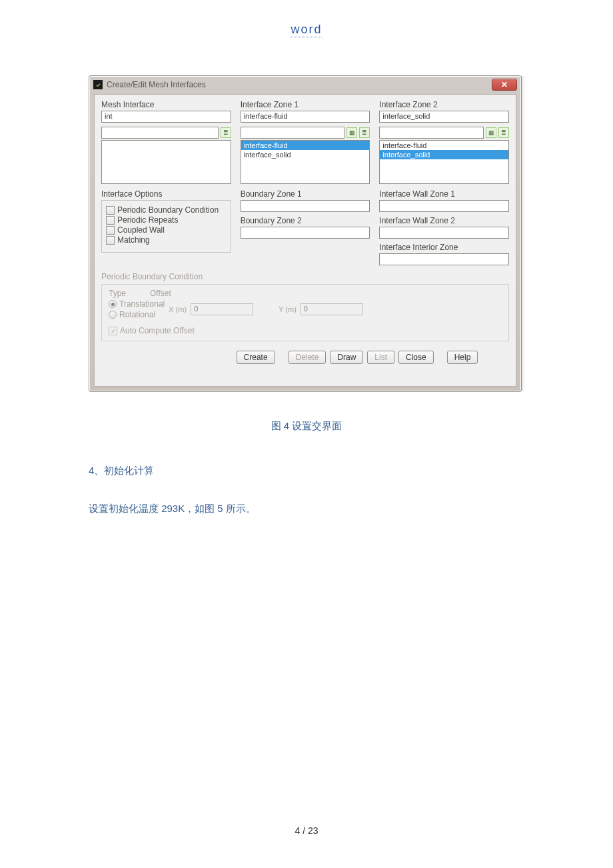 This screenshot has height=868, width=613. What do you see at coordinates (111, 240) in the screenshot?
I see `checkbox-matching` at bounding box center [111, 240].